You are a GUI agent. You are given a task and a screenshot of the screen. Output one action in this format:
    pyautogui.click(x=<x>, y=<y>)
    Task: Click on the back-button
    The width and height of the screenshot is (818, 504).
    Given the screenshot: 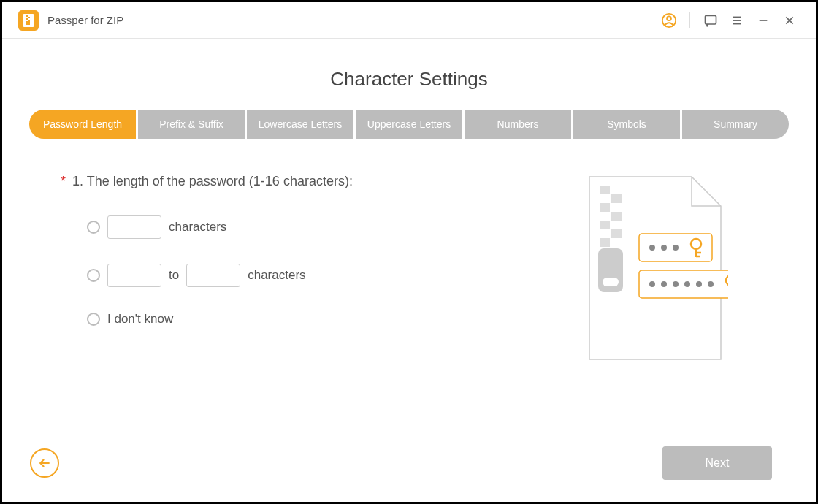 What is the action you would take?
    pyautogui.click(x=45, y=463)
    